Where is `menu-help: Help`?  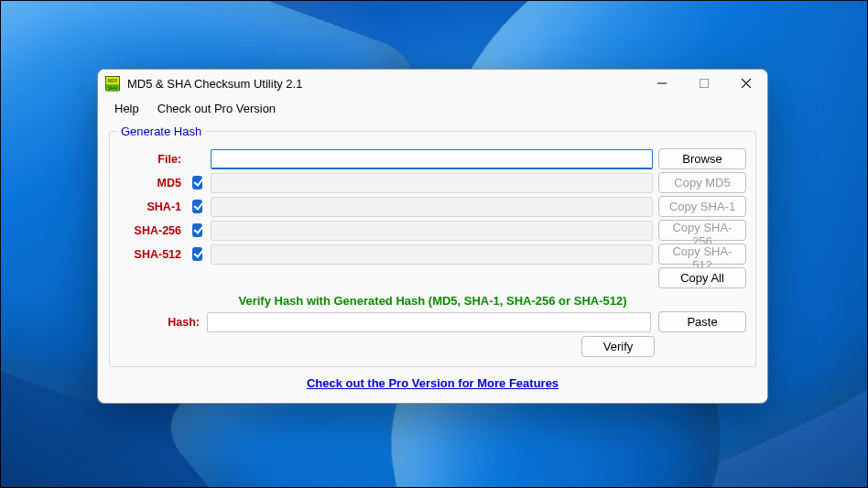 menu-help: Help is located at coordinates (126, 108).